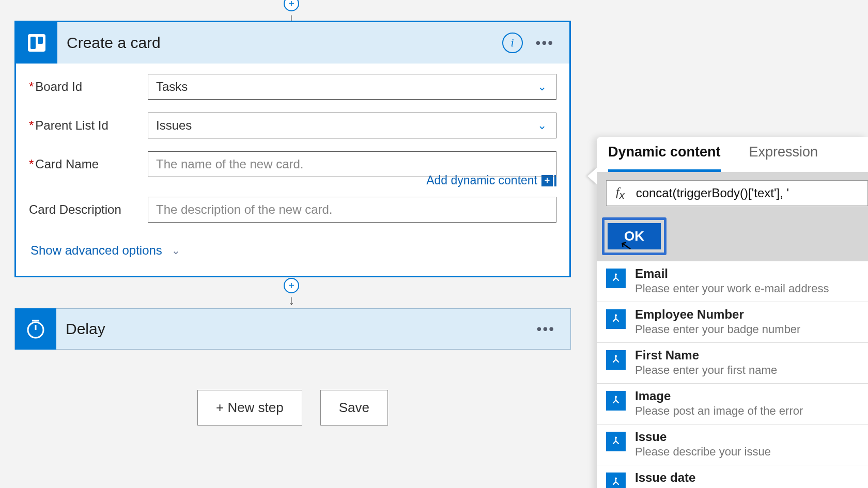  I want to click on dynamic-item-first-name: First Name Please enter your first name, so click(733, 363).